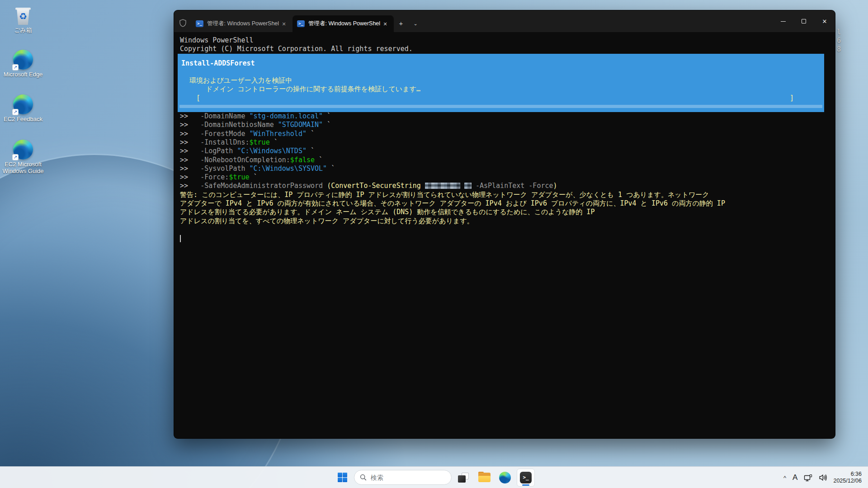 The image size is (868, 488). What do you see at coordinates (841, 50) in the screenshot?
I see `fragment-char: 8` at bounding box center [841, 50].